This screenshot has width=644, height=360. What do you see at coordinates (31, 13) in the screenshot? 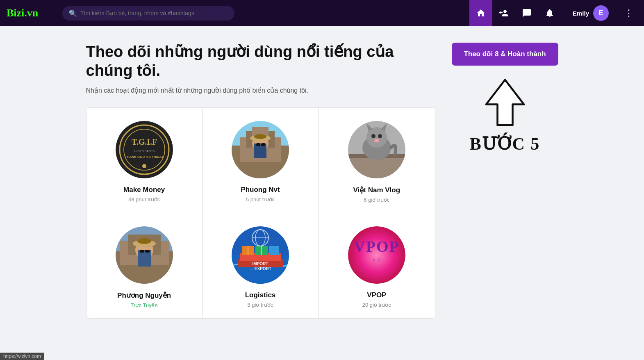
I see `site-logo: Bizi.vn` at bounding box center [31, 13].